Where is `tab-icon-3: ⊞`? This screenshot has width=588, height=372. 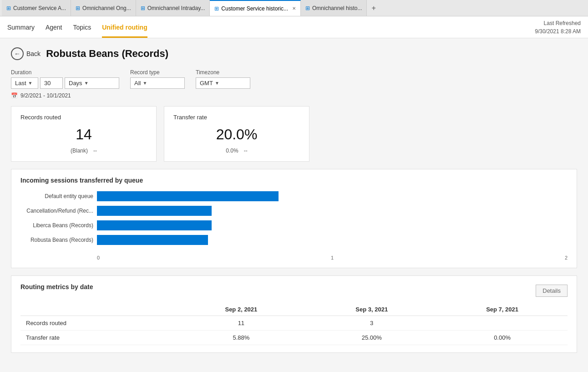
tab-icon-3: ⊞ is located at coordinates (143, 8).